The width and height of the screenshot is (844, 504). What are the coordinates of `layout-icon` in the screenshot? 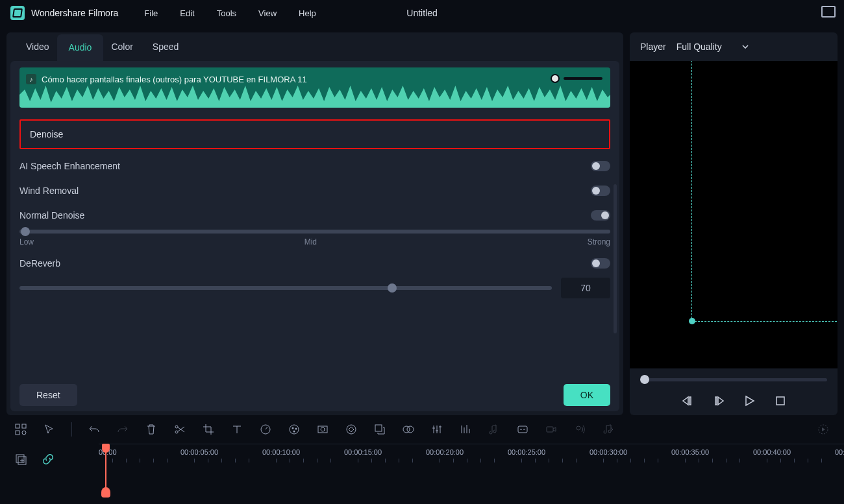 It's located at (21, 429).